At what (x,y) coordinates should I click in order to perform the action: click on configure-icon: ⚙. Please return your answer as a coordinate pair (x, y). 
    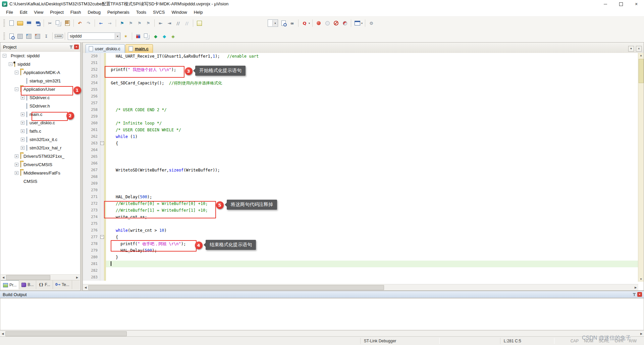
    Looking at the image, I should click on (371, 23).